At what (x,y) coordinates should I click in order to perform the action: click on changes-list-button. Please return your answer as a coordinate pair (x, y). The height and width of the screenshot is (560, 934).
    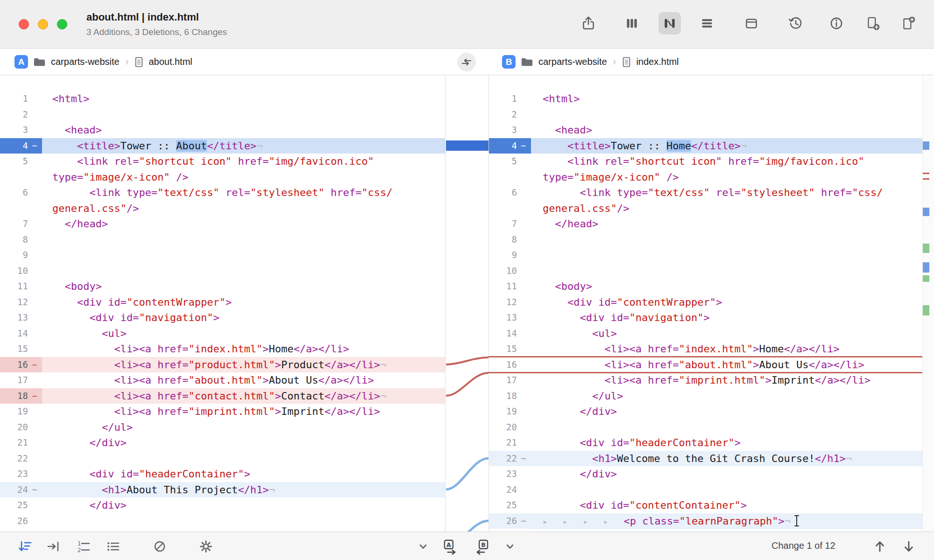
    Looking at the image, I should click on (25, 546).